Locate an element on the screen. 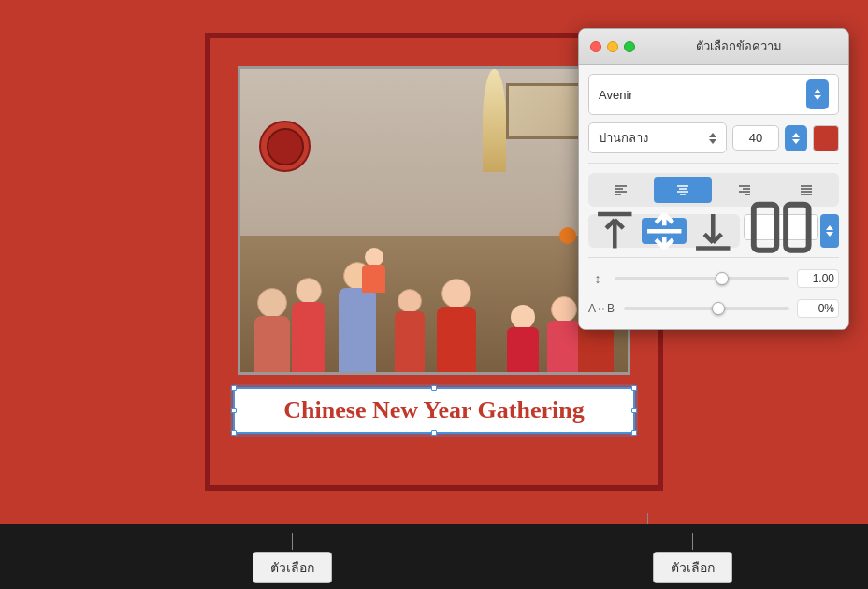 The image size is (868, 589). handle-tc is located at coordinates (434, 388).